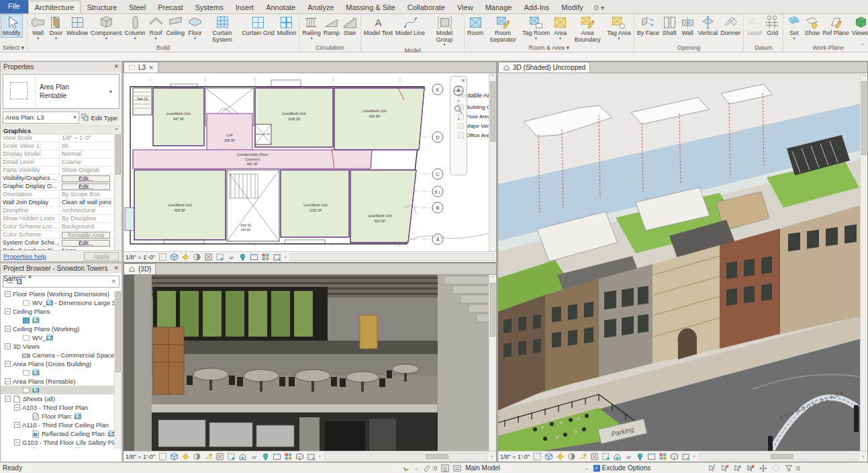 The width and height of the screenshot is (868, 473). What do you see at coordinates (493, 163) in the screenshot?
I see `l3-vertical-scrollbar: ⌃` at bounding box center [493, 163].